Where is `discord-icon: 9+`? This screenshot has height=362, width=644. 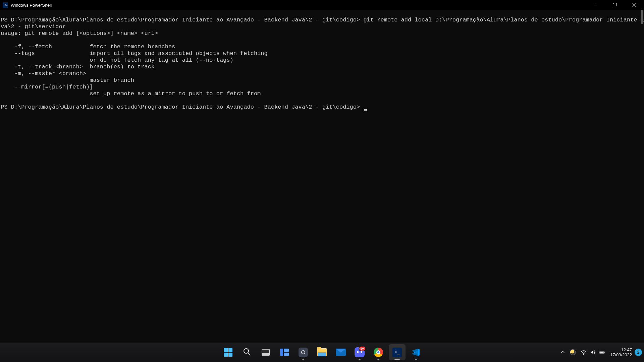
discord-icon: 9+ is located at coordinates (360, 352).